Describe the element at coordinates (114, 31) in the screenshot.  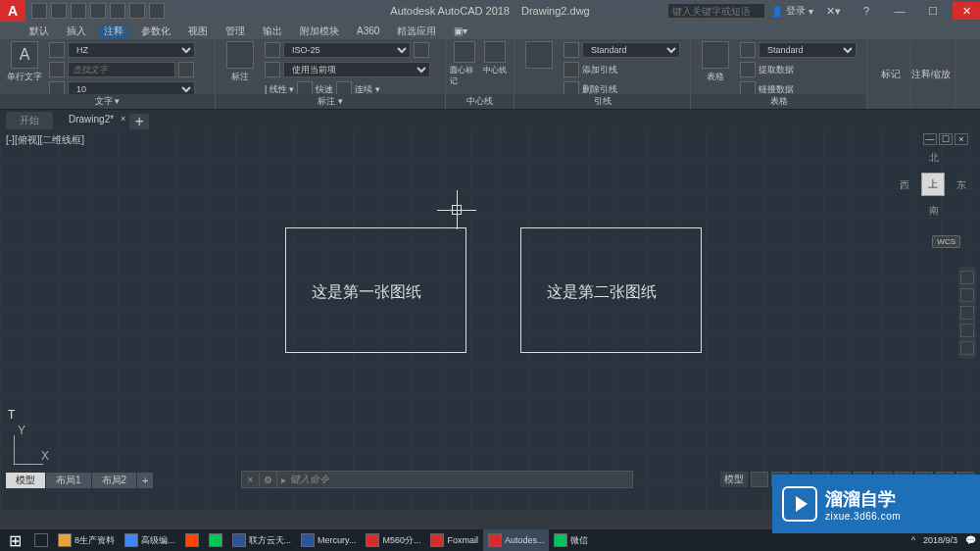
I see `tab-annotate: 注释` at that location.